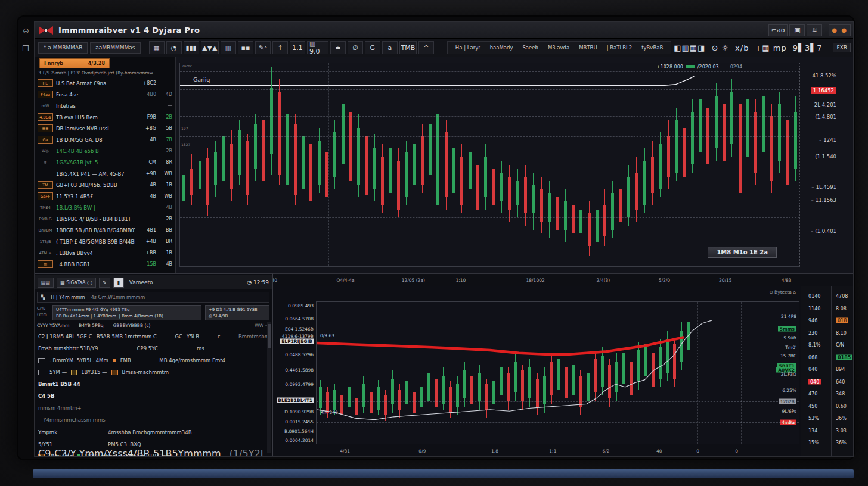 Image resolution: width=868 pixels, height=486 pixels. I want to click on bezel-window-icon: ❐, so click(26, 49).